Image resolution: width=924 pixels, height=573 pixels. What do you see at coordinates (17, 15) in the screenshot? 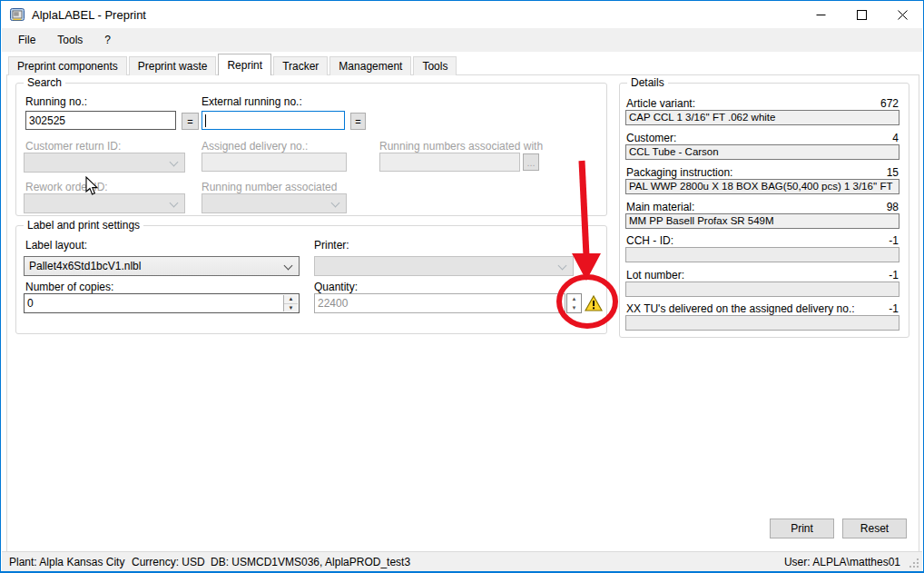
I see `app-icon` at bounding box center [17, 15].